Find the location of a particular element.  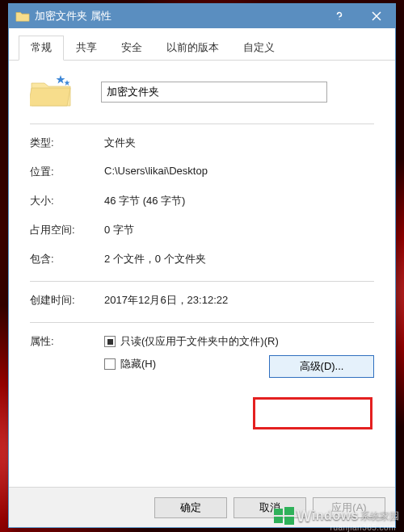

watermark-site: ruanjian365.com is located at coordinates (364, 528).